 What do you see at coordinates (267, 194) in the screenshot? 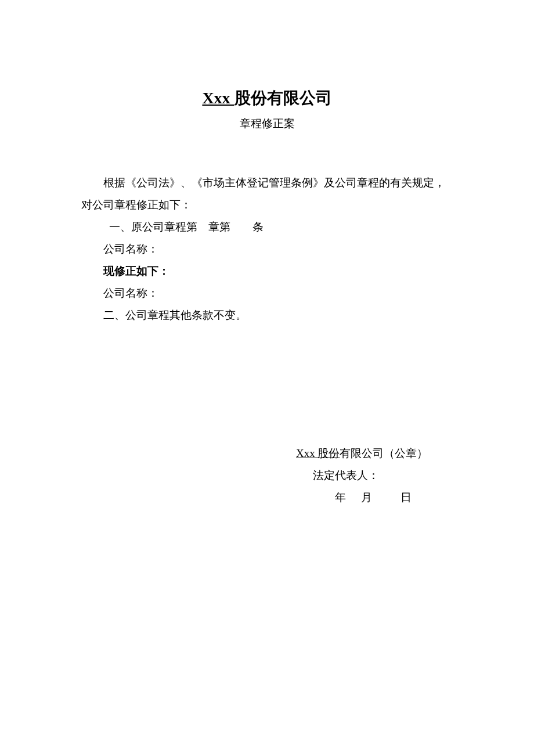
I see `intro-paragraph: 根据《公司法》、《市场主体登记管理条例》及公司章程的有关规定，对公司章程修正如下…` at bounding box center [267, 194].